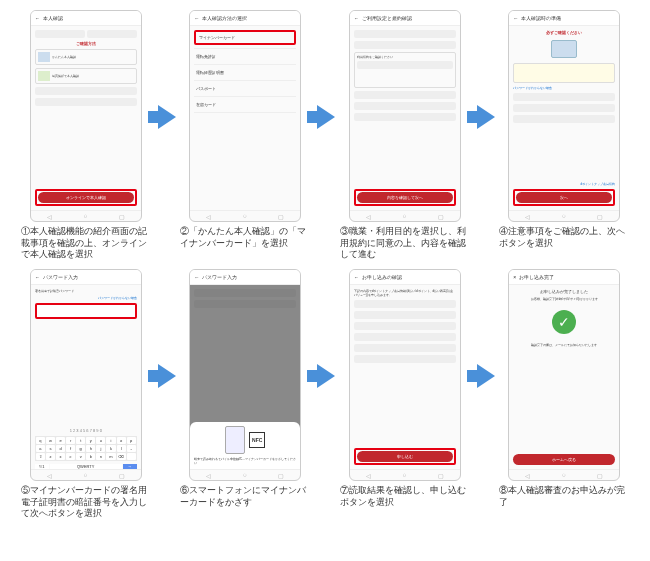  I want to click on complete-title: お申し込みが完了しました, so click(564, 292).